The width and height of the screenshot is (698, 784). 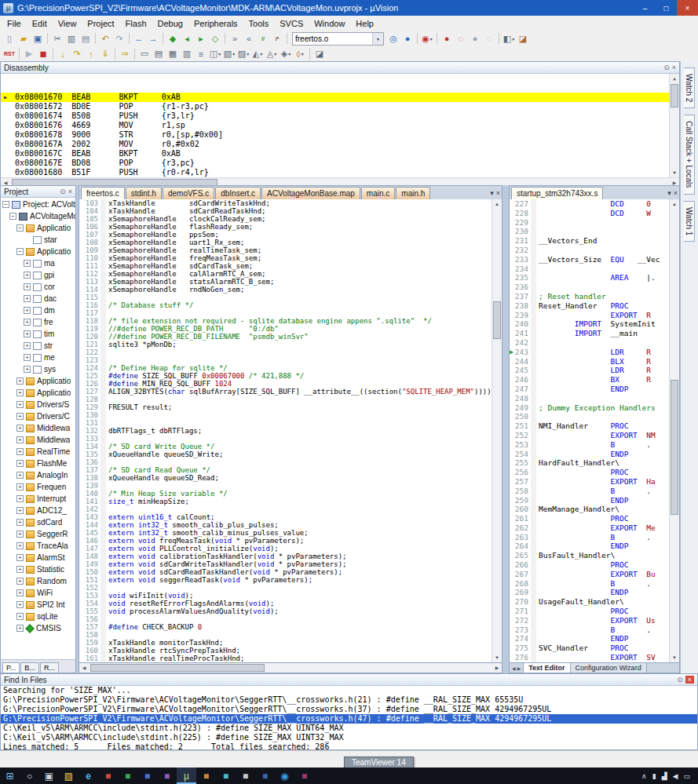 I want to click on code-line: 250, so click(x=590, y=417).